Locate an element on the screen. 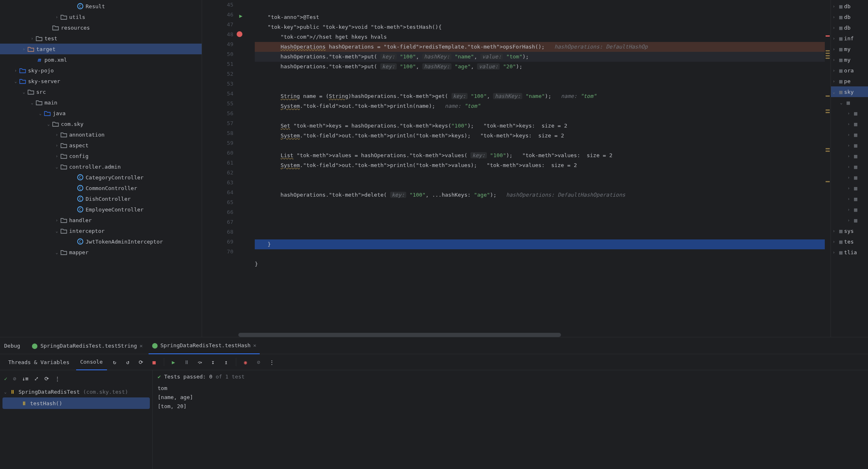 The image size is (868, 469). line-number: 56 is located at coordinates (218, 114).